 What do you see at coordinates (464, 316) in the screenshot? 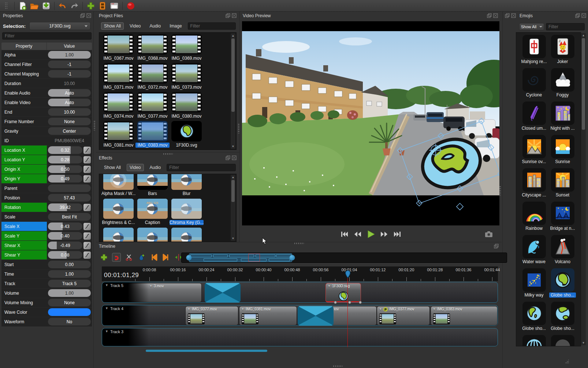
I see `timeline-clip: ▼IMG_0383.mov` at bounding box center [464, 316].